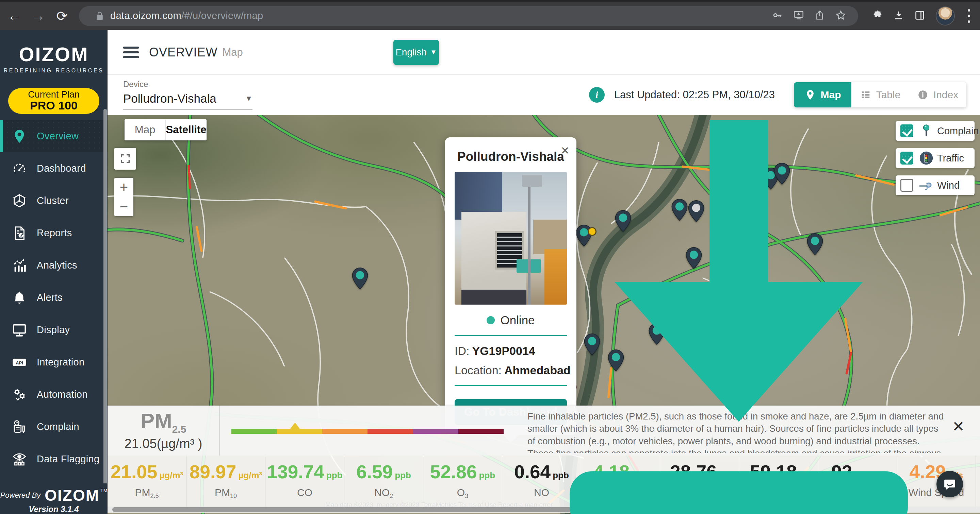 The width and height of the screenshot is (980, 514). I want to click on sidebar-item-analytics: Analytics, so click(54, 265).